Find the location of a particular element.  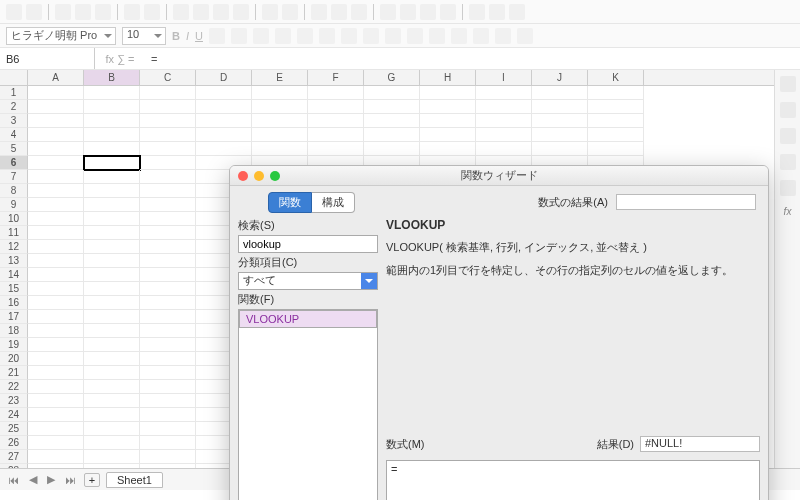

formula-input: = is located at coordinates (472, 59).